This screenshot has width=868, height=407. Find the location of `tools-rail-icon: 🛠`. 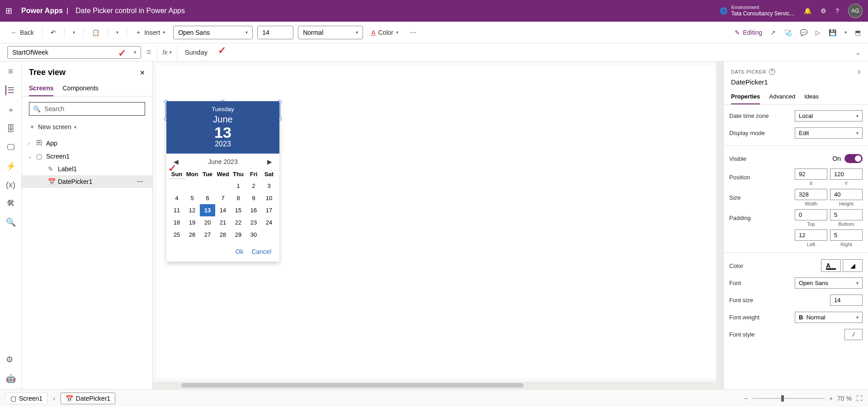

tools-rail-icon: 🛠 is located at coordinates (11, 203).